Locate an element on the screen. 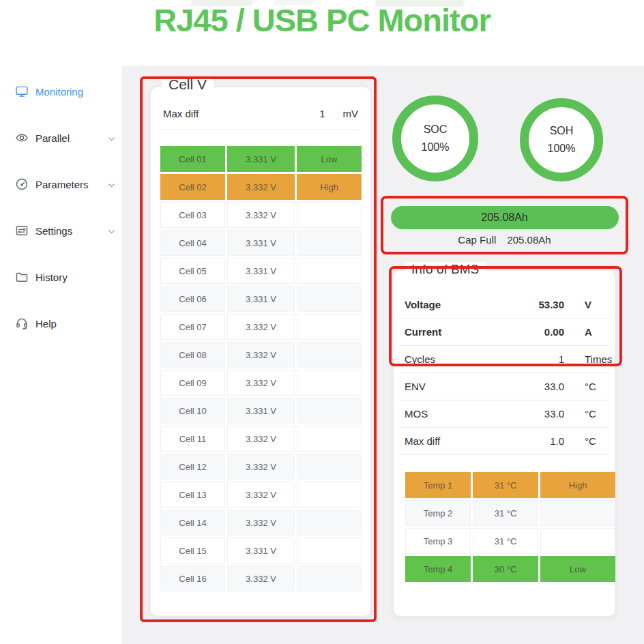 The width and height of the screenshot is (644, 644). cell-row: Cell 083.332 V is located at coordinates (265, 355).